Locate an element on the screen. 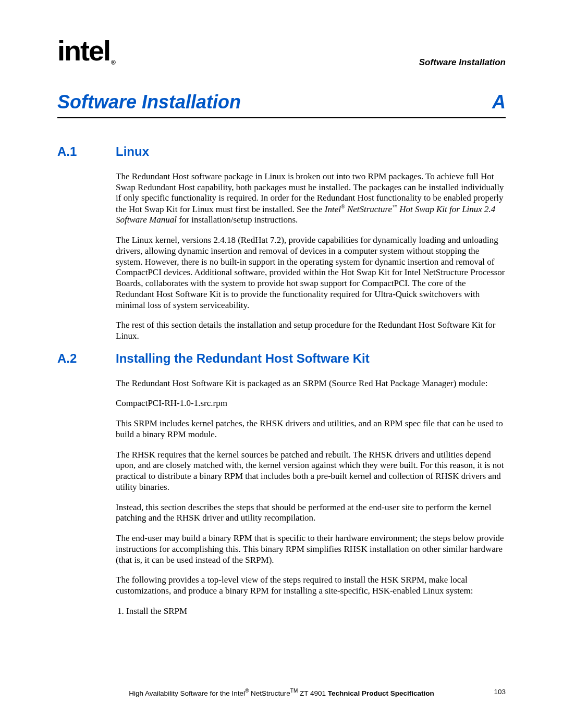 Image resolution: width=563 pixels, height=728 pixels. page-footer: High Availability Software for the Intel… is located at coordinates (282, 693).